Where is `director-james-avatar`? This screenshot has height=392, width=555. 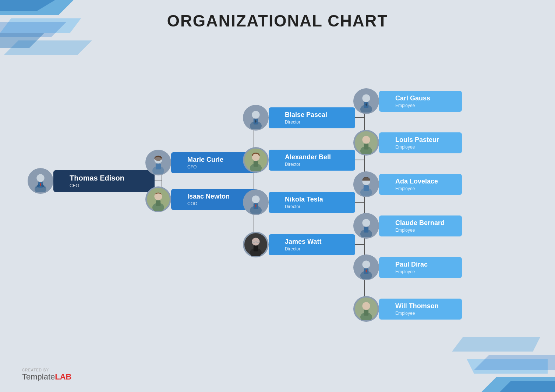
director-james-avatar is located at coordinates (256, 245).